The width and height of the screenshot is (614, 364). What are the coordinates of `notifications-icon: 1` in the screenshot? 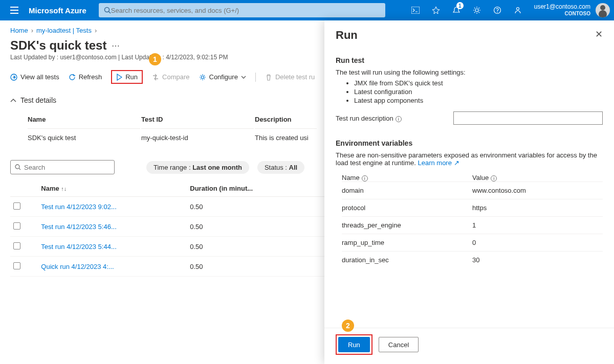 It's located at (456, 10).